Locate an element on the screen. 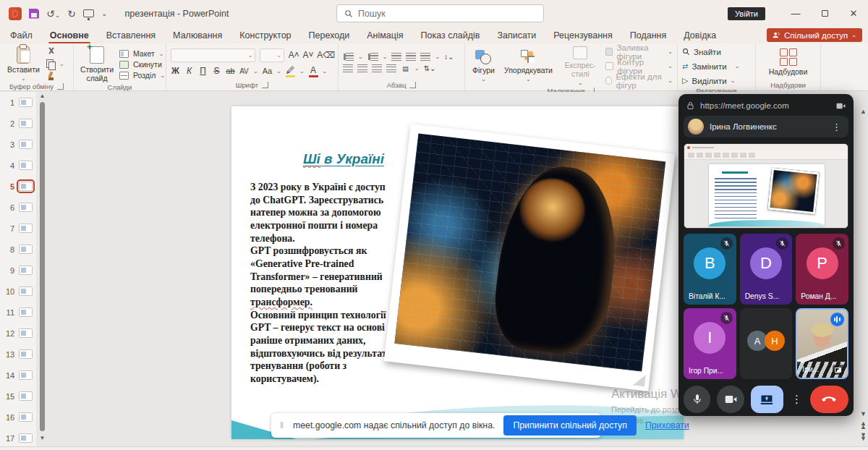 This screenshot has width=868, height=450. slide-thumbnail-7: 7 is located at coordinates (18, 229).